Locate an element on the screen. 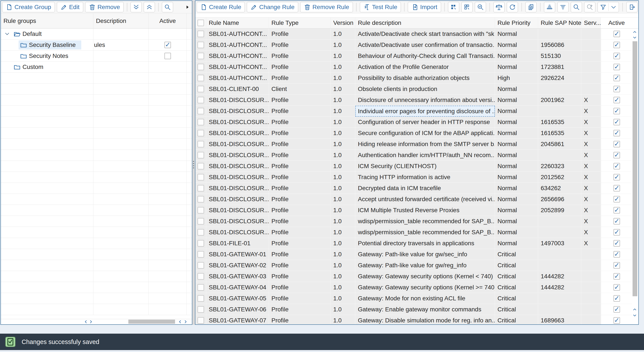  remove-group-button: Remove is located at coordinates (104, 7).